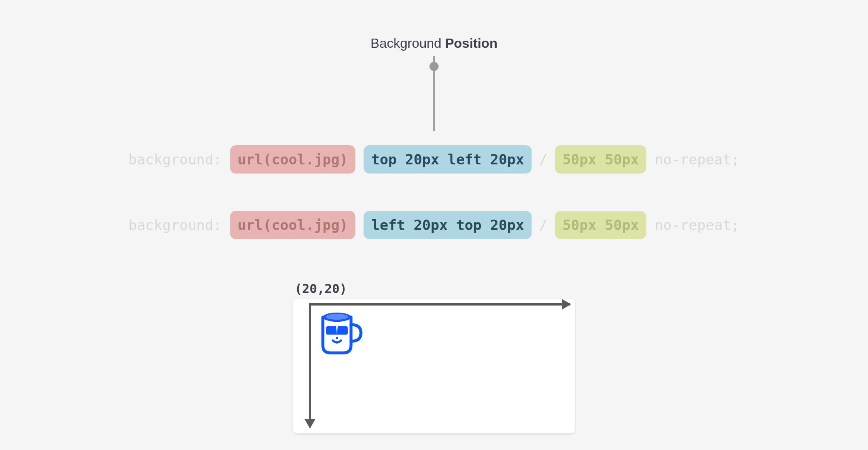  Describe the element at coordinates (408, 43) in the screenshot. I see `heading-prefix: Background` at that location.